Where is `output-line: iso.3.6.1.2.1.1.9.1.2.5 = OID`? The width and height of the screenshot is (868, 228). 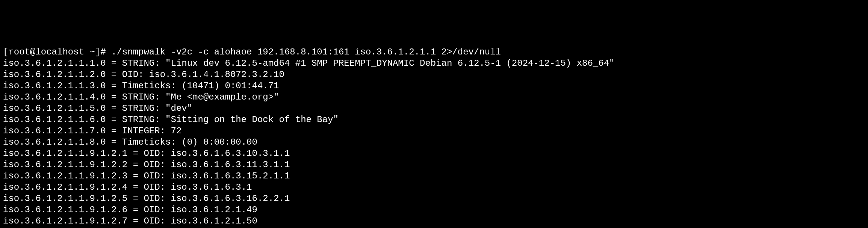 output-line: iso.3.6.1.2.1.1.9.1.2.5 = OID is located at coordinates (434, 199).